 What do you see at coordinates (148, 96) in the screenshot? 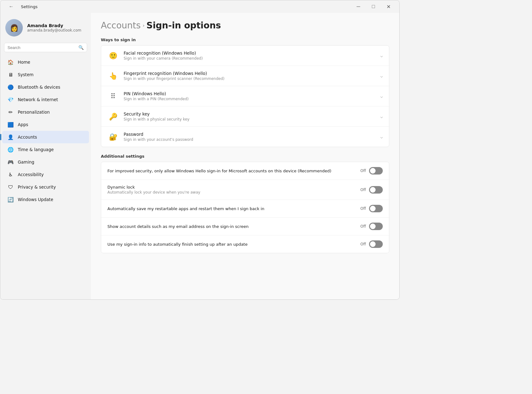
I see `card-left: ⠿ PIN (Windows Hello) Sign in with a PIN…` at bounding box center [148, 96].